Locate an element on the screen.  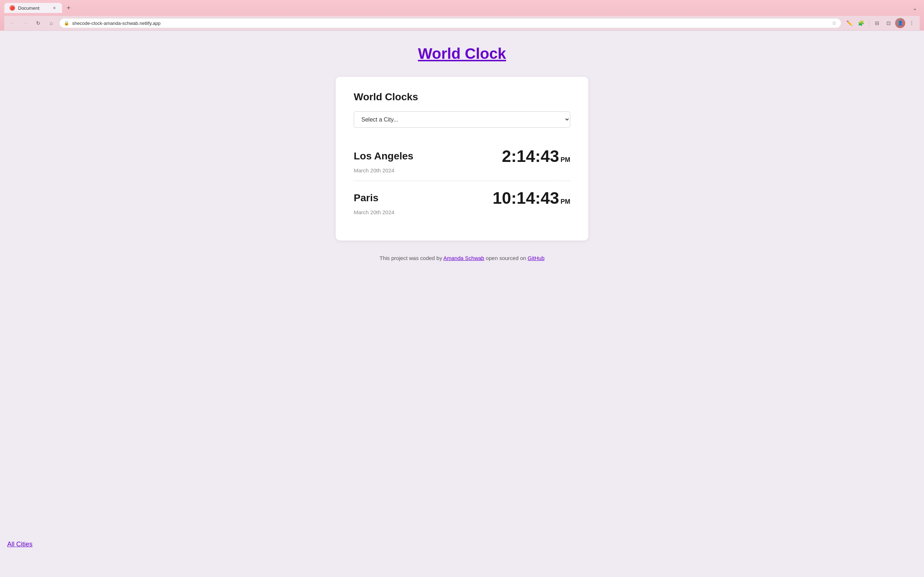
forward-button: → is located at coordinates (25, 23).